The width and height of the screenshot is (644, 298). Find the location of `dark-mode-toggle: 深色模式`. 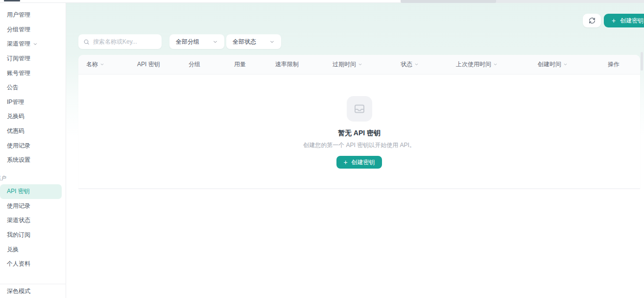

dark-mode-toggle: 深色模式 is located at coordinates (33, 291).